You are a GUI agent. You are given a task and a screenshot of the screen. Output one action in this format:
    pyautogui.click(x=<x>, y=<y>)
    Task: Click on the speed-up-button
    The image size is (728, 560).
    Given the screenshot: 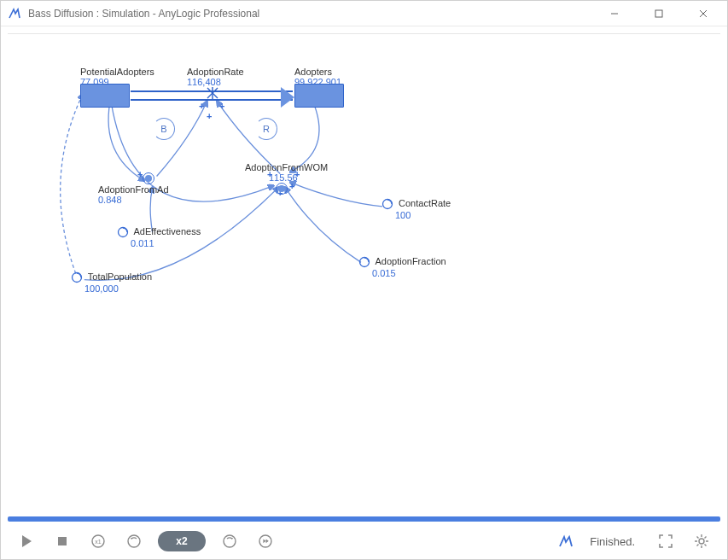 What is the action you would take?
    pyautogui.click(x=230, y=541)
    